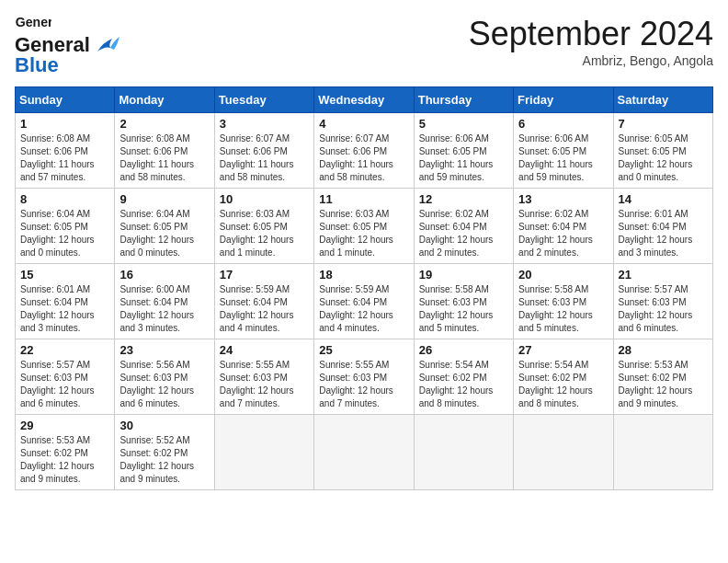  Describe the element at coordinates (563, 274) in the screenshot. I see `day-number: 20` at that location.